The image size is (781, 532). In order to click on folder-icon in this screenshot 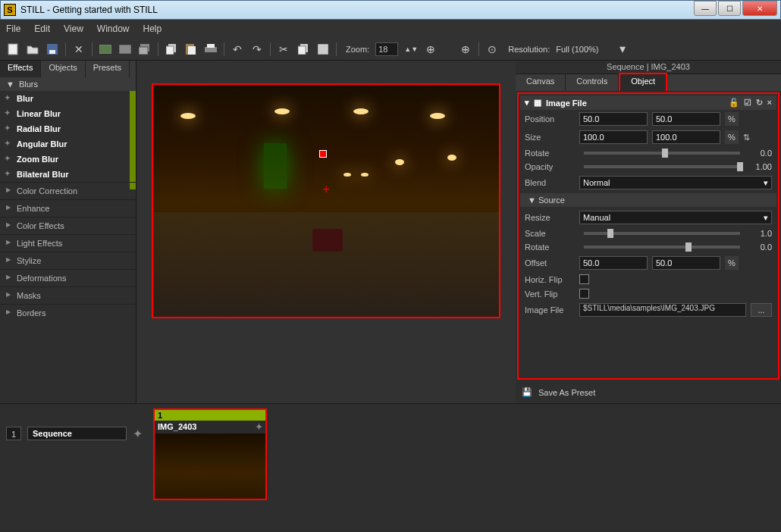, I will do `click(125, 49)`.